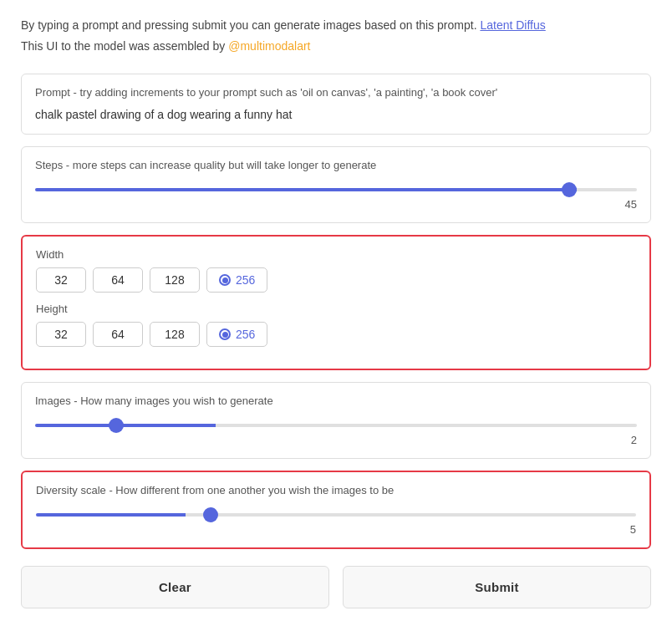  I want to click on steps-value: 45, so click(336, 204).